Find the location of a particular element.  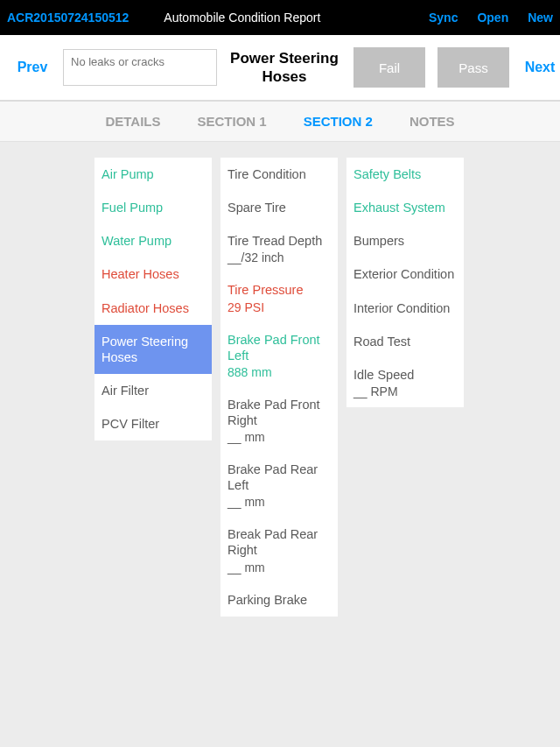

list-item-sub: 888 mm is located at coordinates (279, 377).